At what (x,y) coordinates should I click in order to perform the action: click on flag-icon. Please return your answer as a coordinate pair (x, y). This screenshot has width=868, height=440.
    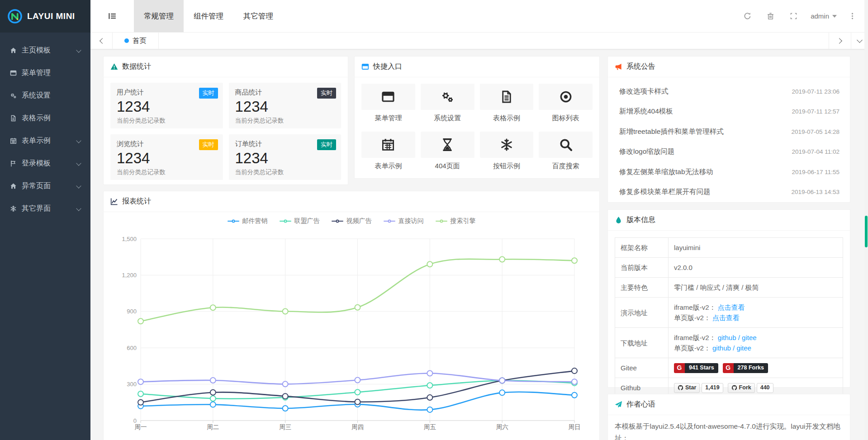
    Looking at the image, I should click on (14, 164).